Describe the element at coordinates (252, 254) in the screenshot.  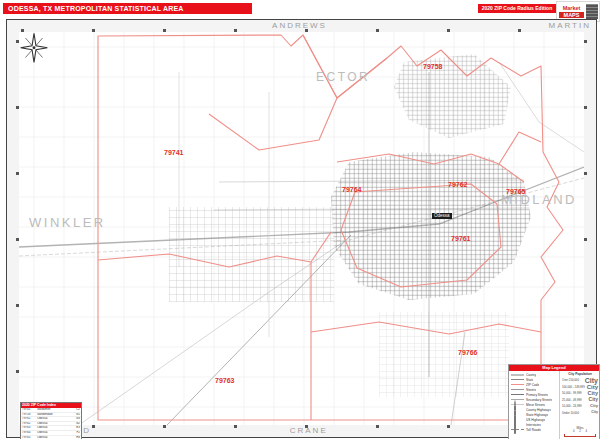
I see `west-odessa-area` at that location.